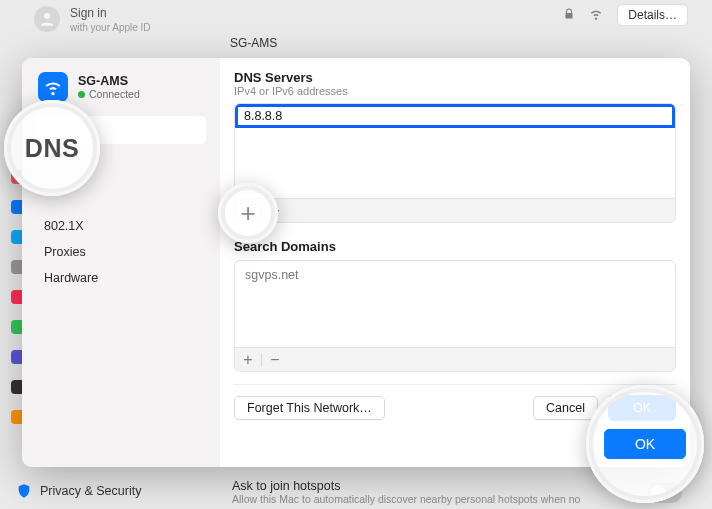  Describe the element at coordinates (90, 491) in the screenshot. I see `privacy-label: Privacy & Security` at that location.